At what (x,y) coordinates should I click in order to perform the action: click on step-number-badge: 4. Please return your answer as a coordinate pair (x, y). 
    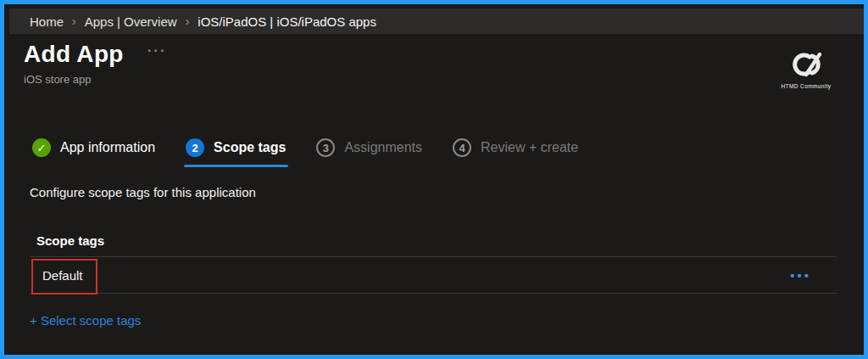
    Looking at the image, I should click on (462, 148).